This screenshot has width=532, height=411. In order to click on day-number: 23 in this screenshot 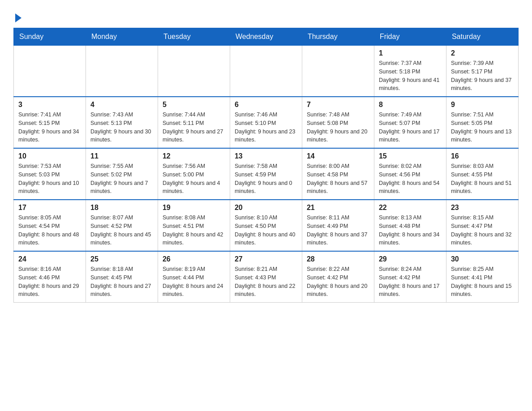, I will do `click(482, 208)`.